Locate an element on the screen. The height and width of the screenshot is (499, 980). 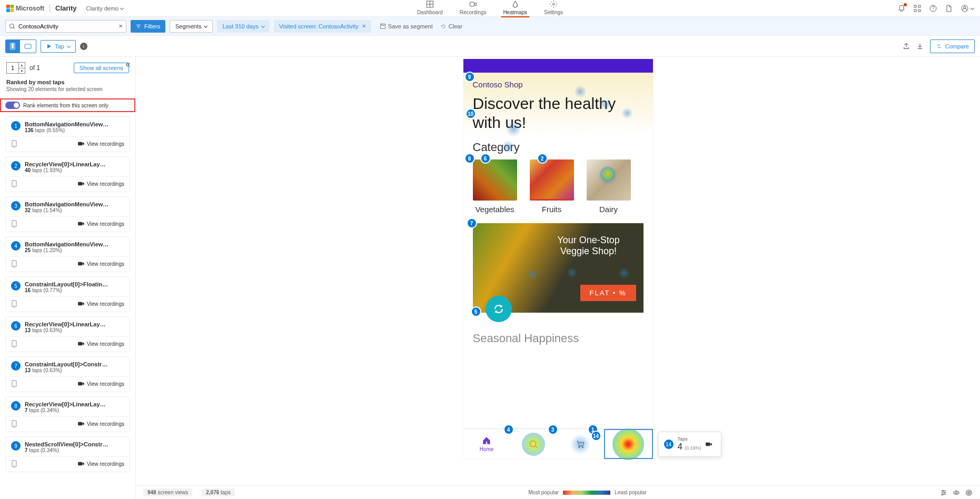
element-card: 8 RecyclerView[0]>LinearLayout[0] 7 taps… is located at coordinates (67, 414).